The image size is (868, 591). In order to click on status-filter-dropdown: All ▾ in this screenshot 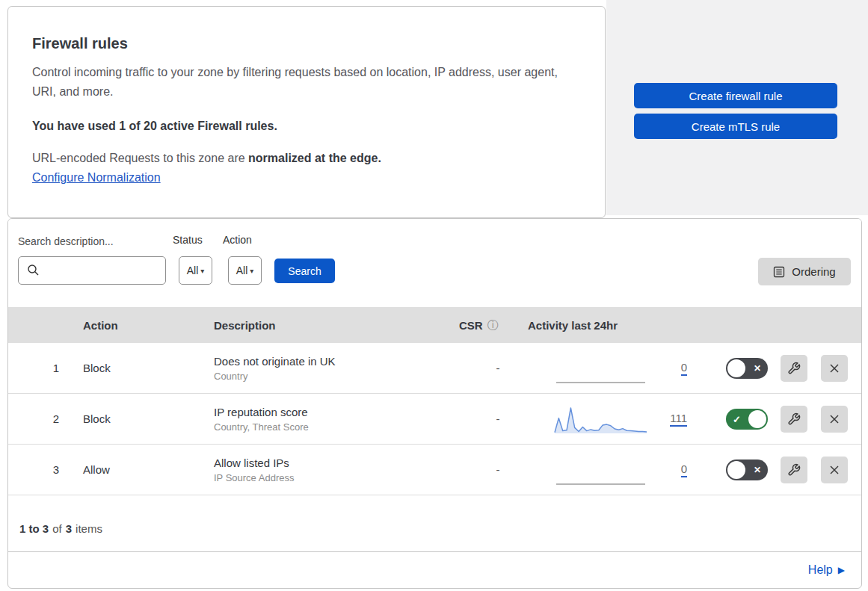, I will do `click(196, 270)`.